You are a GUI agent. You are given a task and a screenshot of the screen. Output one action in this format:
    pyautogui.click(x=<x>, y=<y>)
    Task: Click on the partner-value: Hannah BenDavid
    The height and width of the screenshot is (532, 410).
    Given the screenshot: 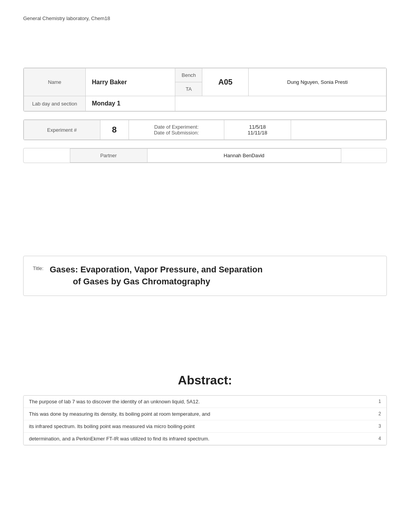 What is the action you would take?
    pyautogui.click(x=244, y=156)
    